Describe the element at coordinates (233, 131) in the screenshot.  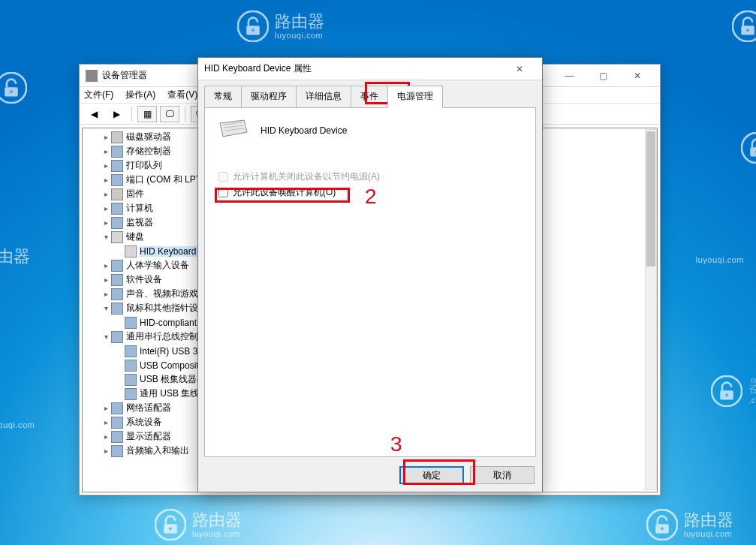
I see `keyboard-icon` at that location.